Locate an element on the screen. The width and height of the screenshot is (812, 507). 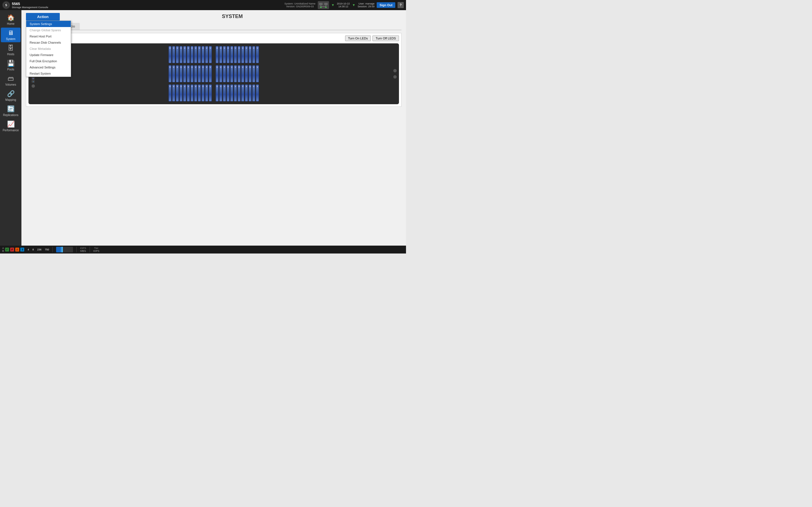
dropdown-item-3: Rescan Disk Channels is located at coordinates (48, 43).